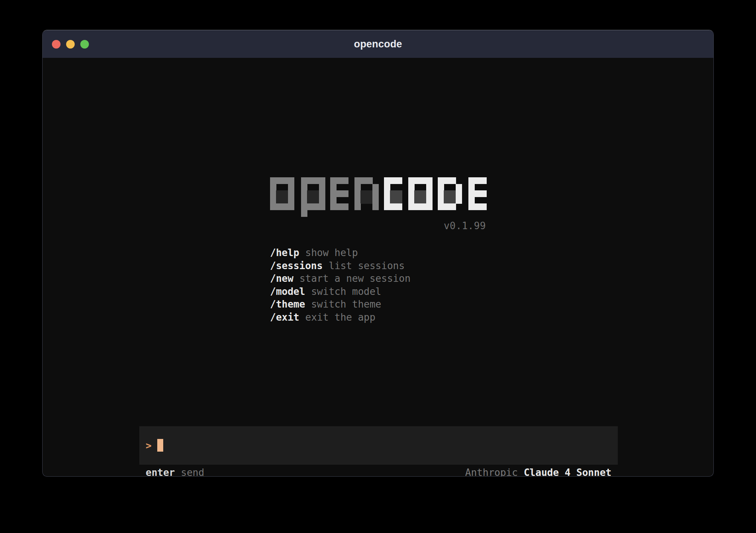  What do you see at coordinates (340, 305) in the screenshot?
I see `command-item: /themeswitch theme` at bounding box center [340, 305].